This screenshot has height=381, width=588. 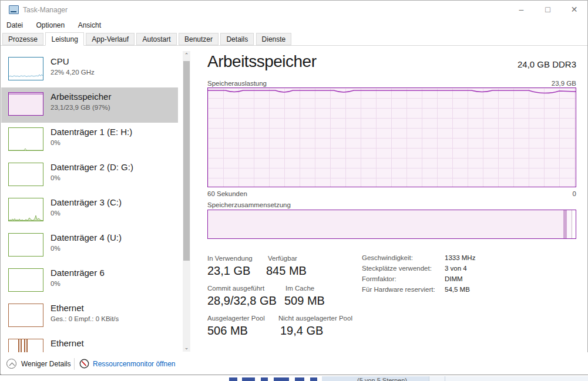 I want to click on maximize-button: □, so click(x=547, y=10).